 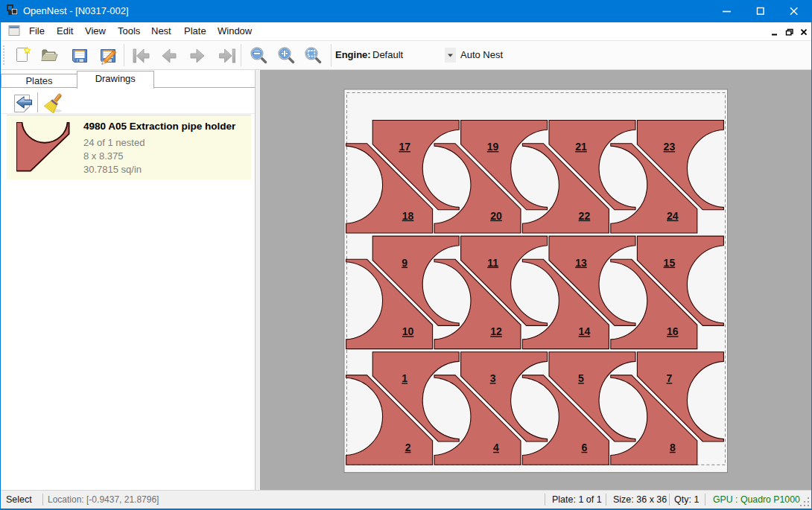 I want to click on svg-text: 24, so click(x=673, y=216).